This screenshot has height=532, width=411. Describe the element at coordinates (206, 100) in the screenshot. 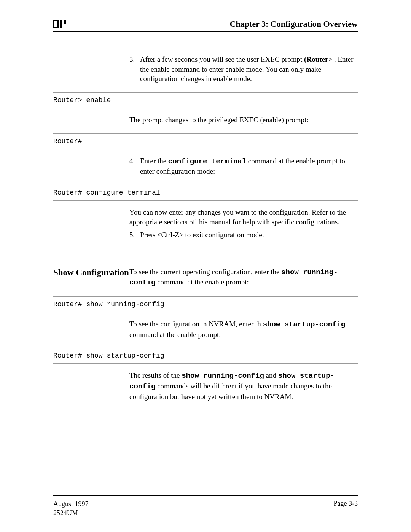

I see `code-enable: Router> enable` at that location.